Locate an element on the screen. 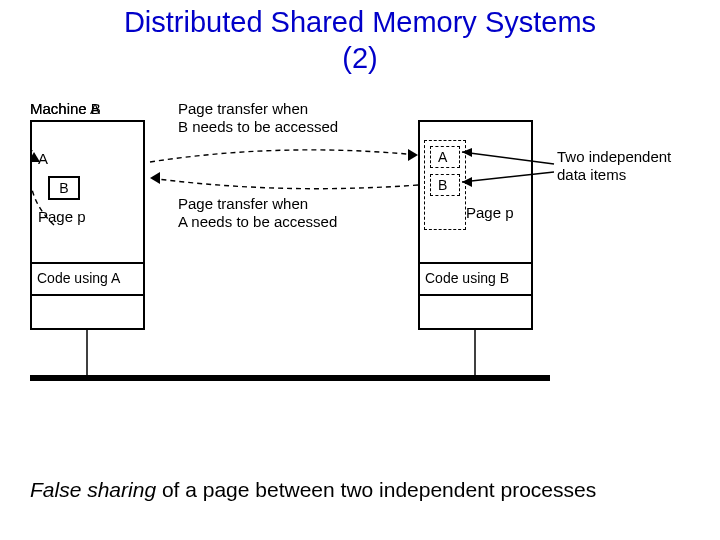  label-transfer-b: Page transfer when B needs to be accesse… is located at coordinates (258, 118).